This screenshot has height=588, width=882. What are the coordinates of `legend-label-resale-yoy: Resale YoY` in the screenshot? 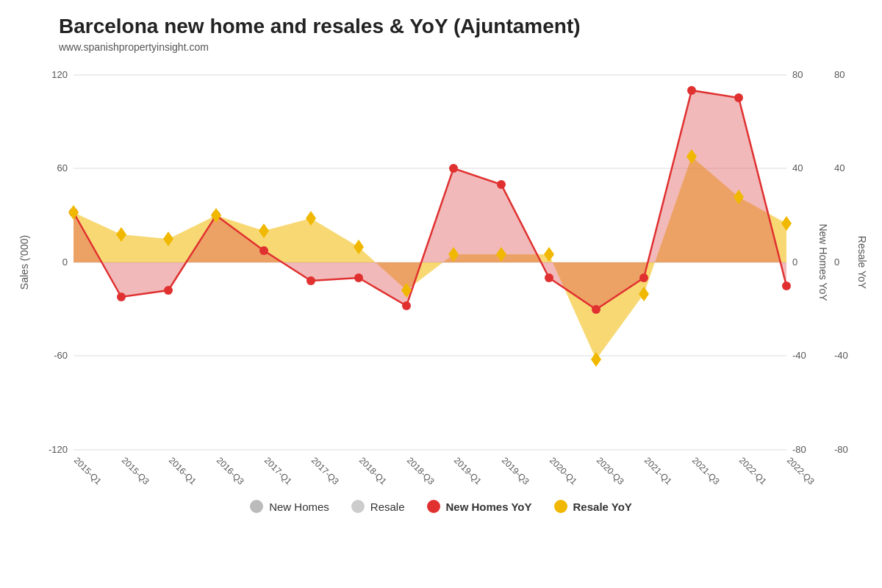 It's located at (603, 507).